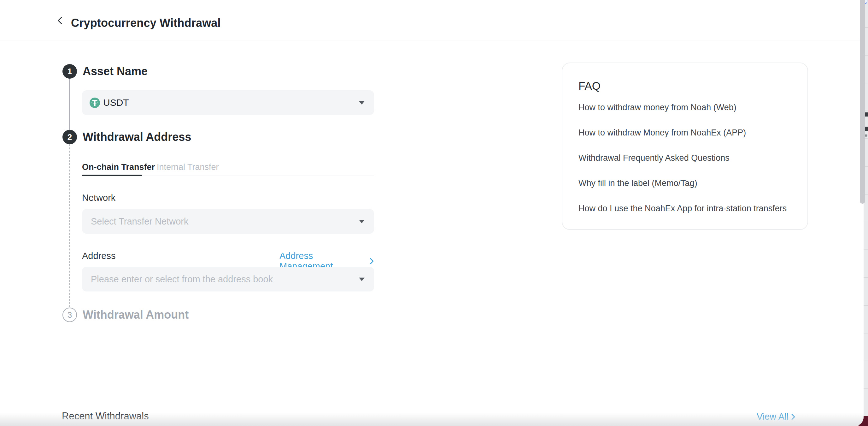  Describe the element at coordinates (95, 103) in the screenshot. I see `tether-icon` at that location.